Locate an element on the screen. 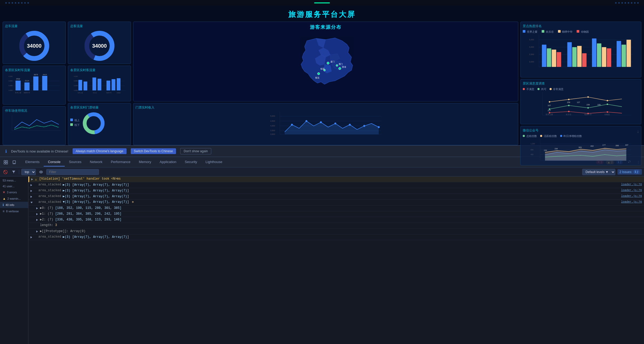 The image size is (644, 344). link-exp: loader.js:76 is located at coordinates (631, 202).